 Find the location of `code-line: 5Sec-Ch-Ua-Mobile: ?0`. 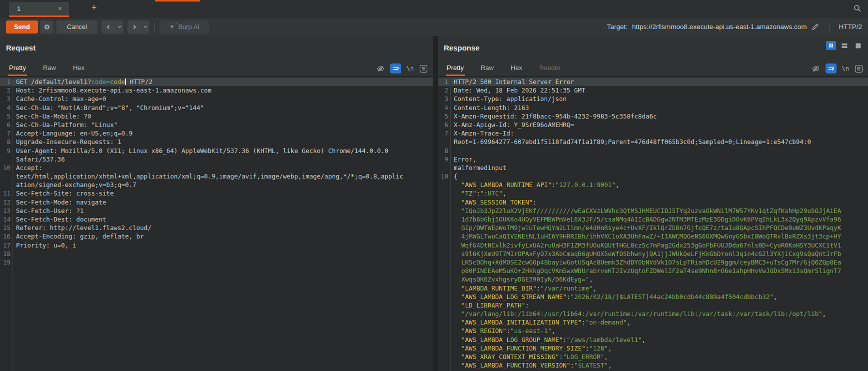

code-line: 5Sec-Ch-Ua-Mobile: ?0 is located at coordinates (216, 116).